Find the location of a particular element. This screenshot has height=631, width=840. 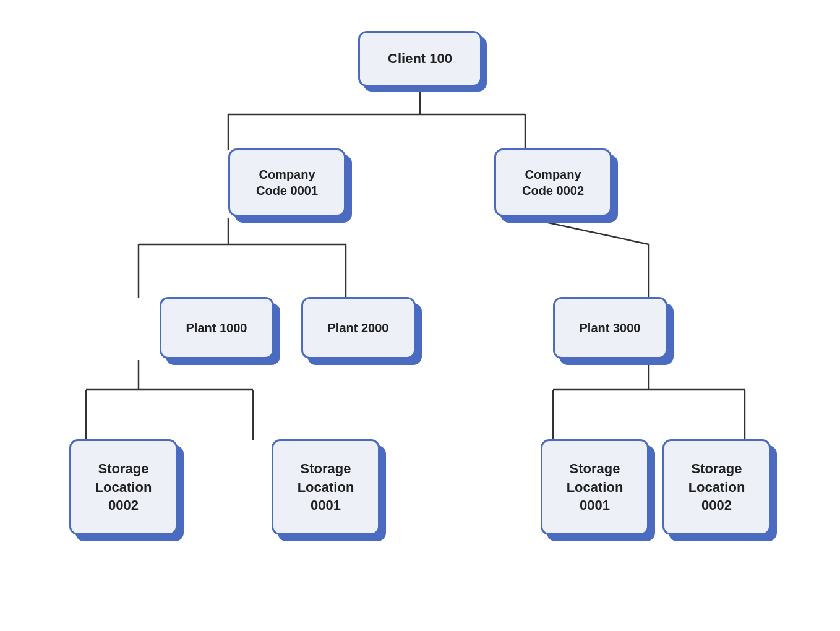

level-plants: Plant 1000 Plant 2000 Plant 3000 is located at coordinates (420, 328).